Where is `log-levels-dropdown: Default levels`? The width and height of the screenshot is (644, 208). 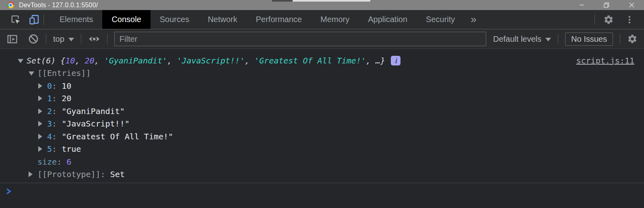
log-levels-dropdown: Default levels is located at coordinates (522, 39).